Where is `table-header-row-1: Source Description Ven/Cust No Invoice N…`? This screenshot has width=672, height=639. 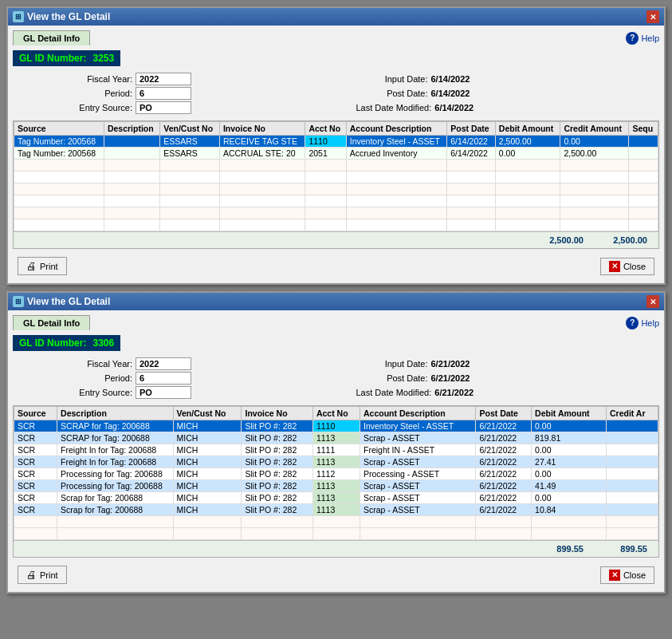 table-header-row-1: Source Description Ven/Cust No Invoice N… is located at coordinates (336, 129).